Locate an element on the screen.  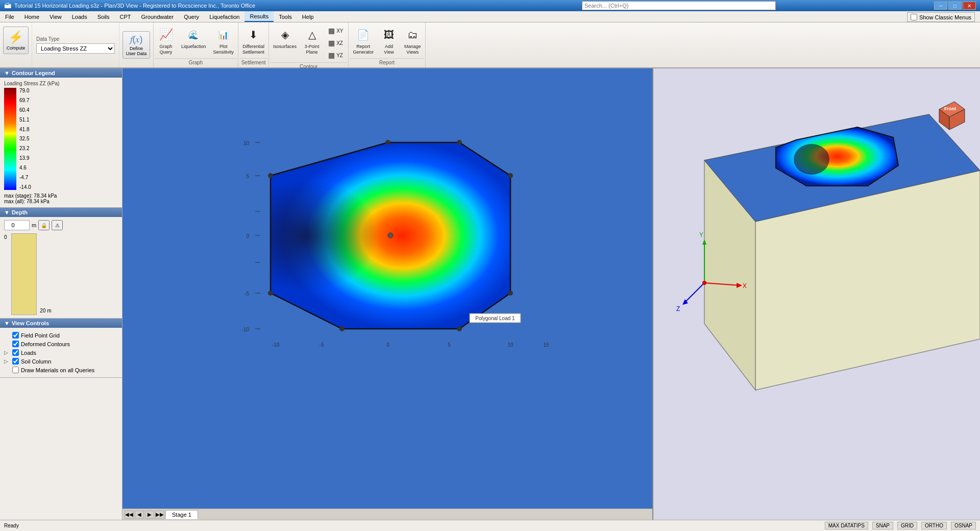
status-grid: GRID is located at coordinates (908, 526).